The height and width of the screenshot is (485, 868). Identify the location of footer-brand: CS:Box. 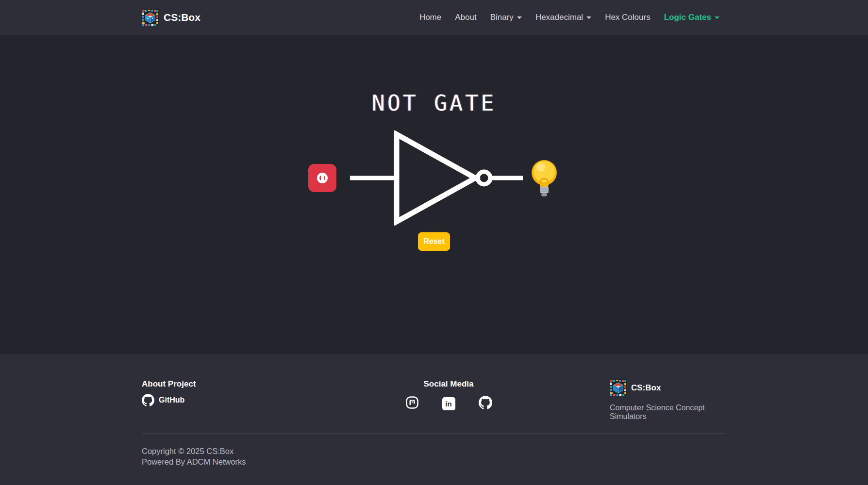
(668, 388).